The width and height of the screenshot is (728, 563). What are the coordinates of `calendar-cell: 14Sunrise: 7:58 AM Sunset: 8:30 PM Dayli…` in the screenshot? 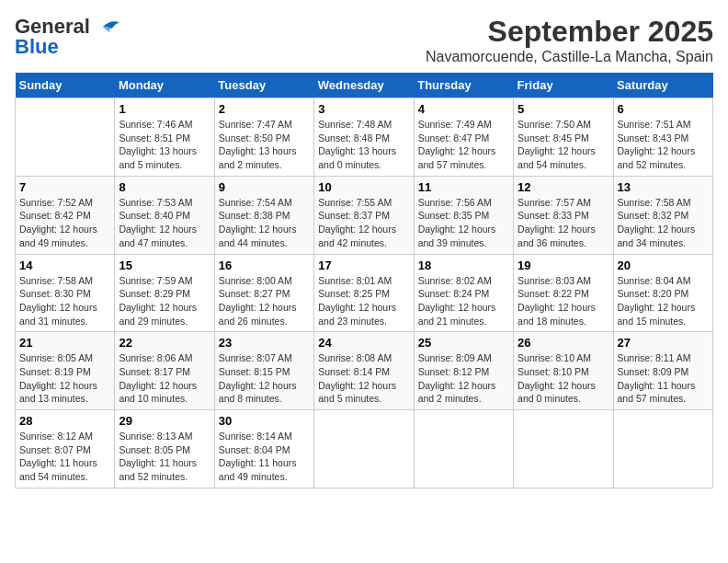 It's located at (65, 293).